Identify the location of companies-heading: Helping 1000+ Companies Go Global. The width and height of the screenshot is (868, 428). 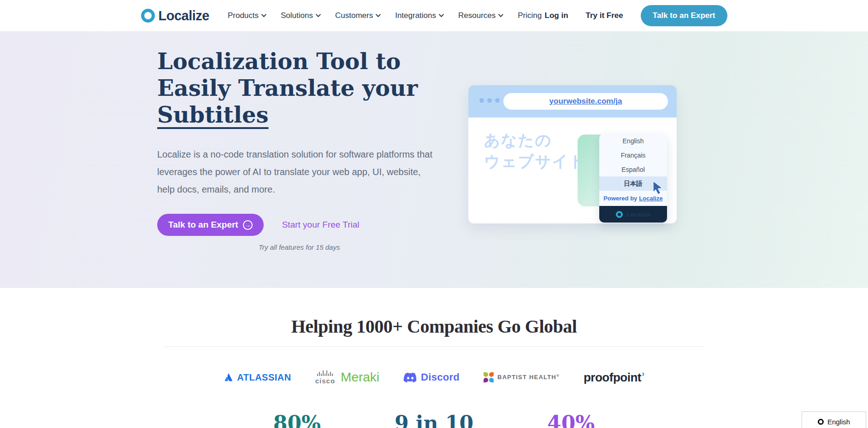
(434, 326).